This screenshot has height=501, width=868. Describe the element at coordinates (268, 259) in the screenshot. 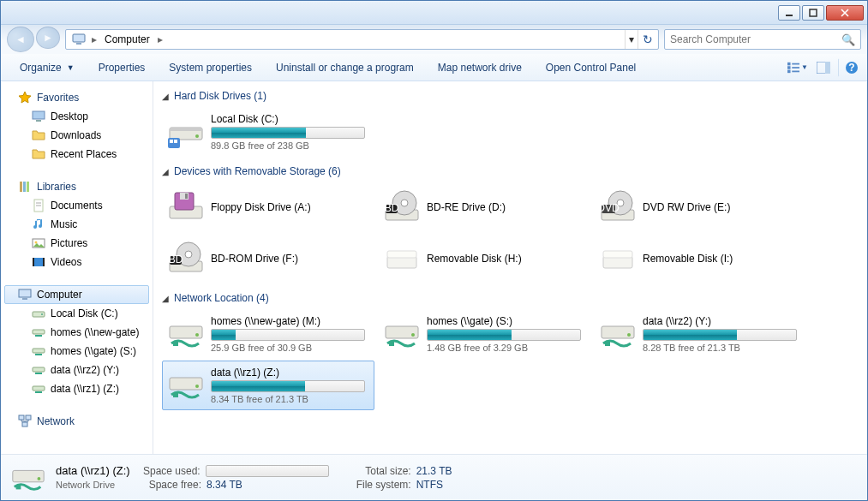

I see `drive-bdrom-f: BD BD-ROM Drive (F:)` at that location.